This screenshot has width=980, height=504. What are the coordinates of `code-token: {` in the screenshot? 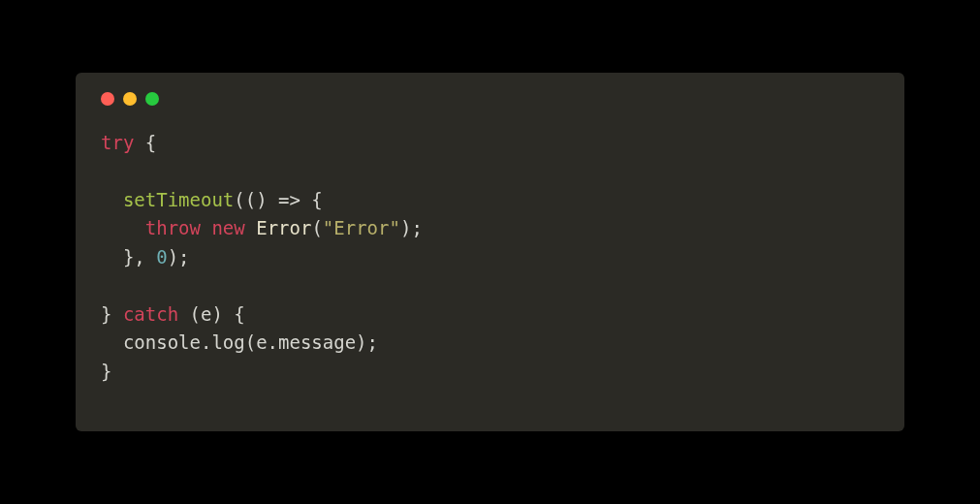 It's located at (145, 142).